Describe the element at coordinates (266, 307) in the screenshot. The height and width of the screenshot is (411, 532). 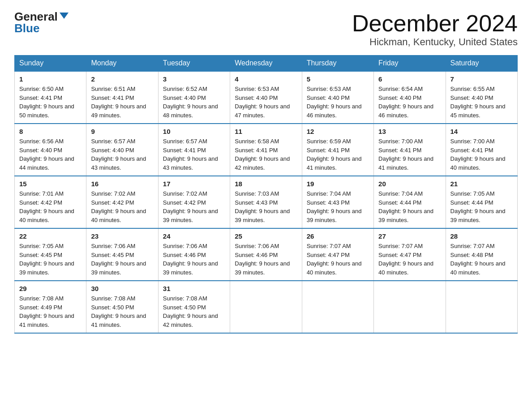
I see `calendar-week-row: 29 Sunrise: 7:08 AM Sunset: 4:49 PM Dayl…` at that location.